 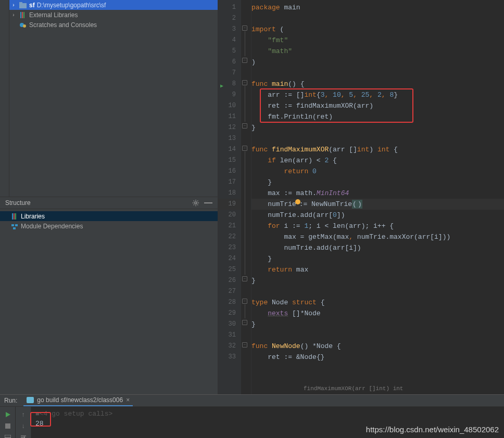 What do you see at coordinates (23, 436) in the screenshot?
I see `wrap-icon` at bounding box center [23, 436].